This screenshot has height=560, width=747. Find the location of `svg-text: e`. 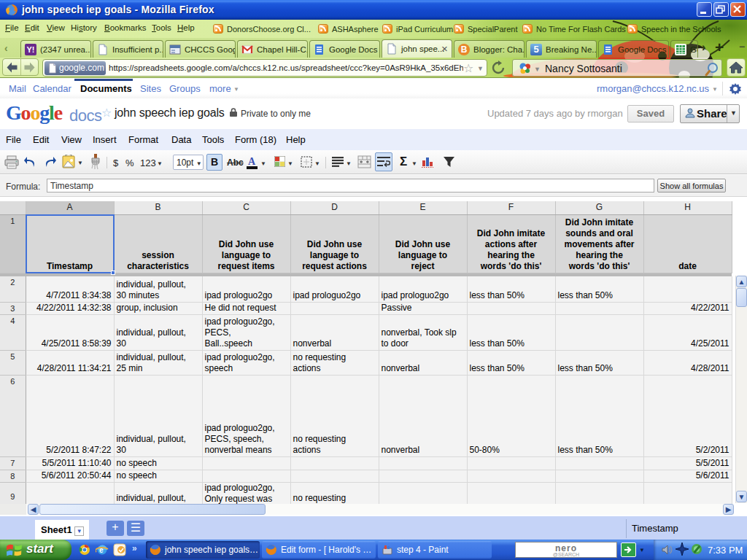

svg-text: e is located at coordinates (101, 550).